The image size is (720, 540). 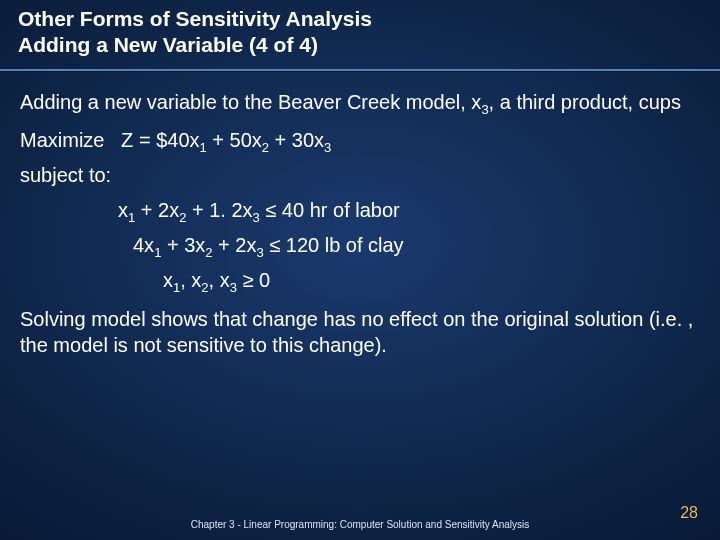 I want to click on constraint-labor: x1 + 2x2 + 1. 2x3 ≤ 40 hr of labor, so click(x=360, y=210).